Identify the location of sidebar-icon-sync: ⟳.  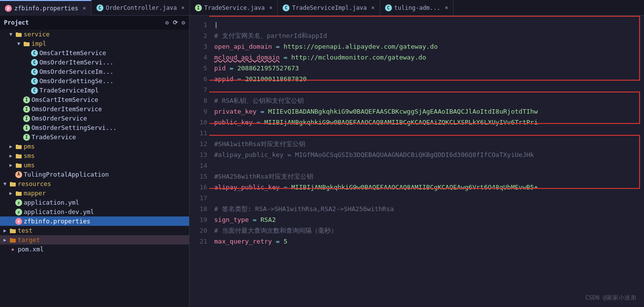
(175, 23).